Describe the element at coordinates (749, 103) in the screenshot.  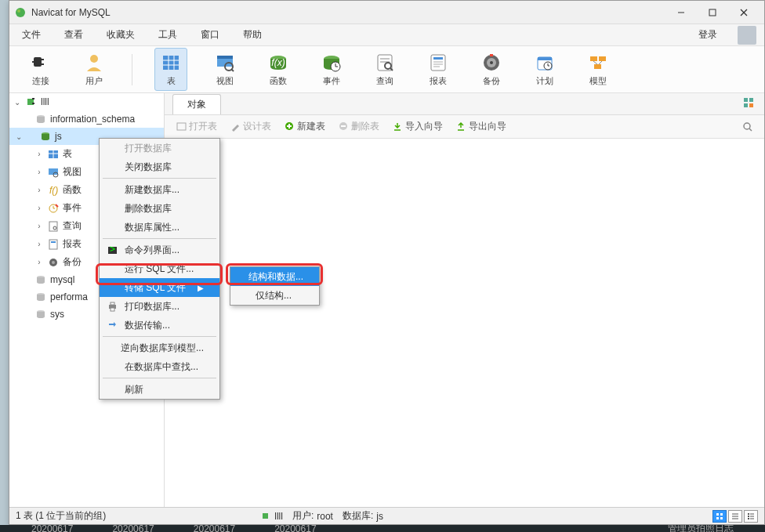
I see `tab-options-icon` at that location.